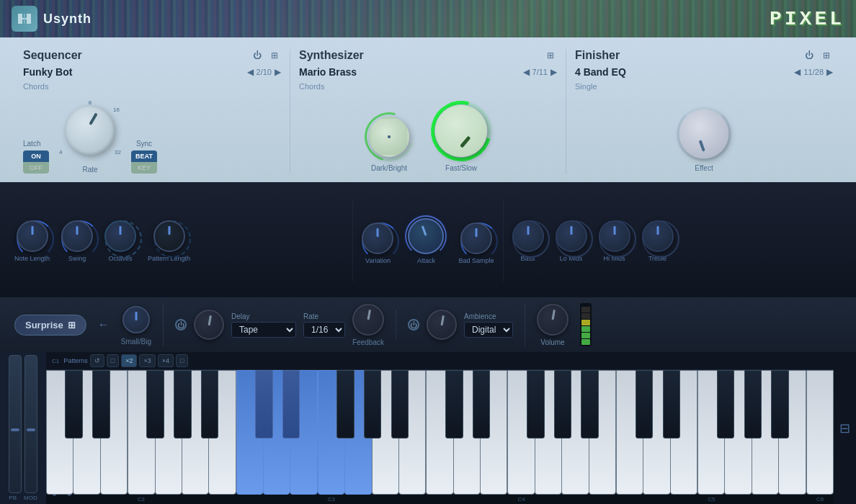 The image size is (856, 504). Describe the element at coordinates (414, 325) in the screenshot. I see `ambience-power-button: ⏻` at that location.